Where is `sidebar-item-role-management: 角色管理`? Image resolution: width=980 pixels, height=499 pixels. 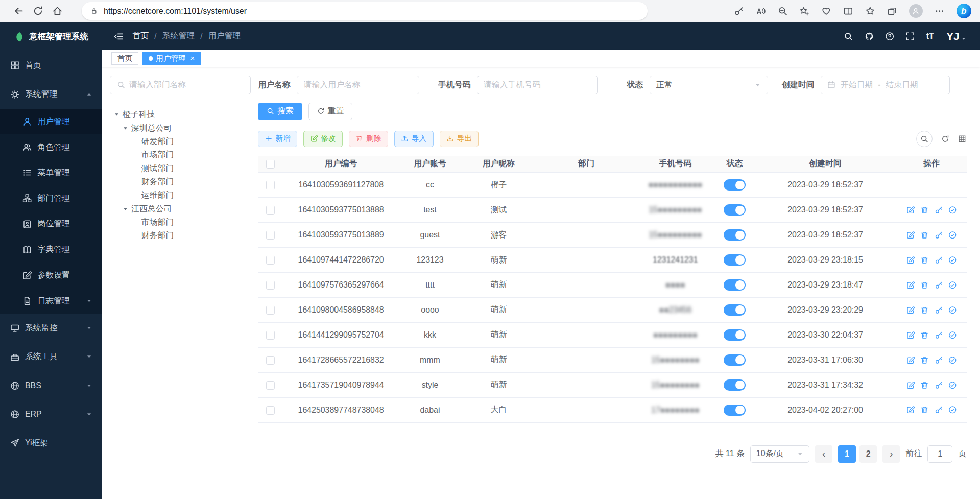 sidebar-item-role-management: 角色管理 is located at coordinates (51, 147).